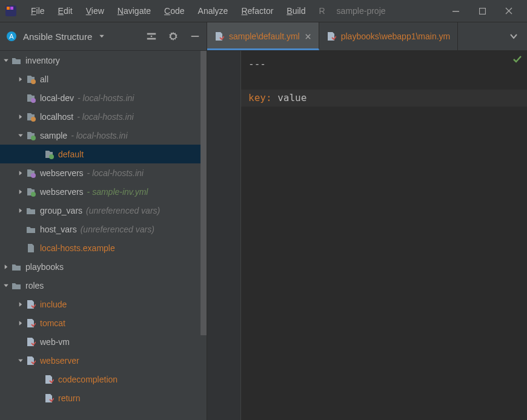 The height and width of the screenshot is (420, 527). What do you see at coordinates (103, 79) in the screenshot?
I see `tree-row: all` at bounding box center [103, 79].